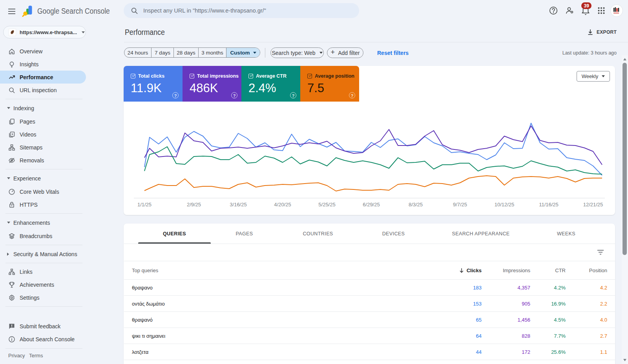 The height and width of the screenshot is (364, 628). I want to click on svg-text: 8/3/25, so click(416, 205).